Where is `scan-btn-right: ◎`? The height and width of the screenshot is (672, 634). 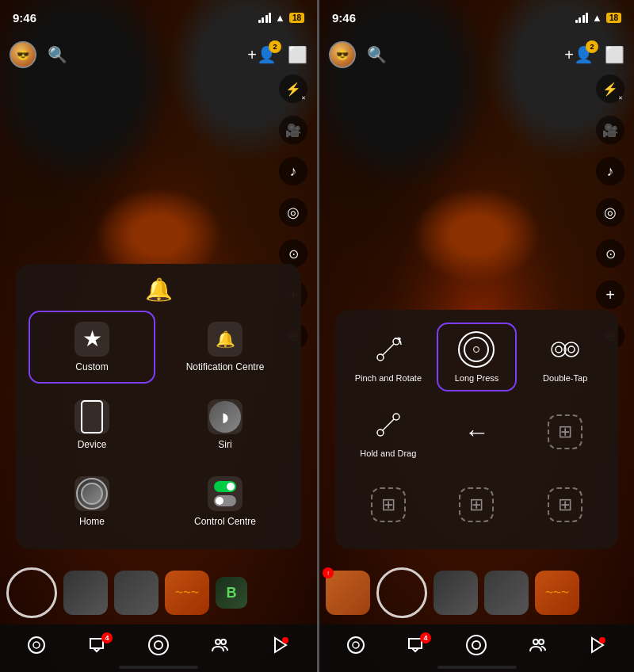 scan-btn-right: ◎ is located at coordinates (610, 212).